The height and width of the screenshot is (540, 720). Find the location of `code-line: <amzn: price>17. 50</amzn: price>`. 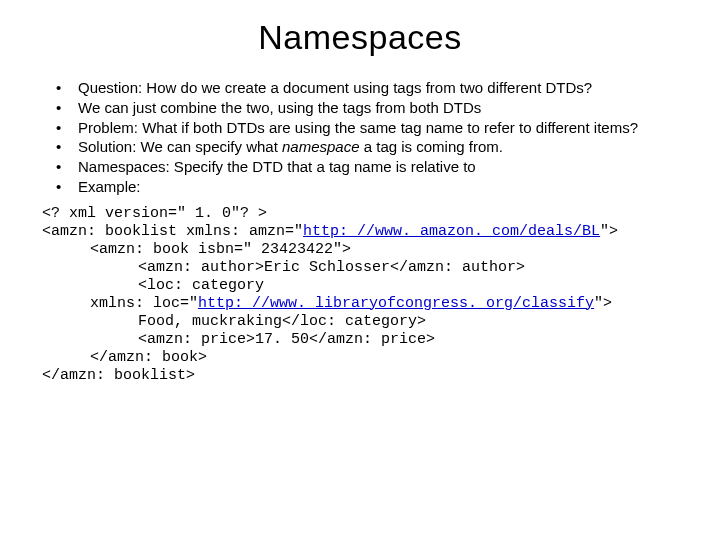

code-line: <amzn: price>17. 50</amzn: price> is located at coordinates (361, 340).